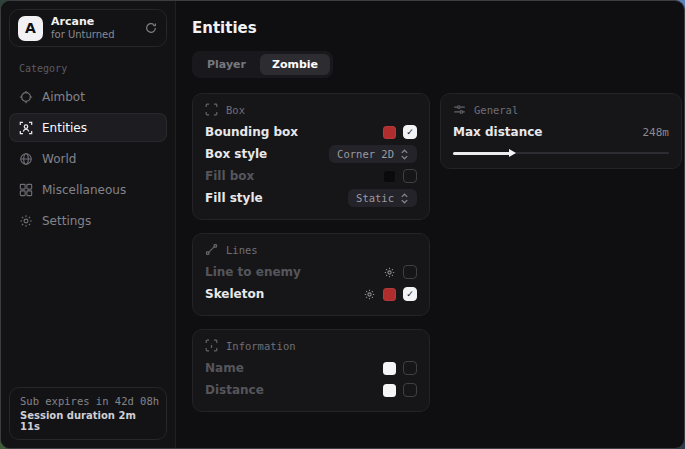 Image resolution: width=685 pixels, height=449 pixels. I want to click on lines-card: Lines Line to enemy, so click(311, 274).